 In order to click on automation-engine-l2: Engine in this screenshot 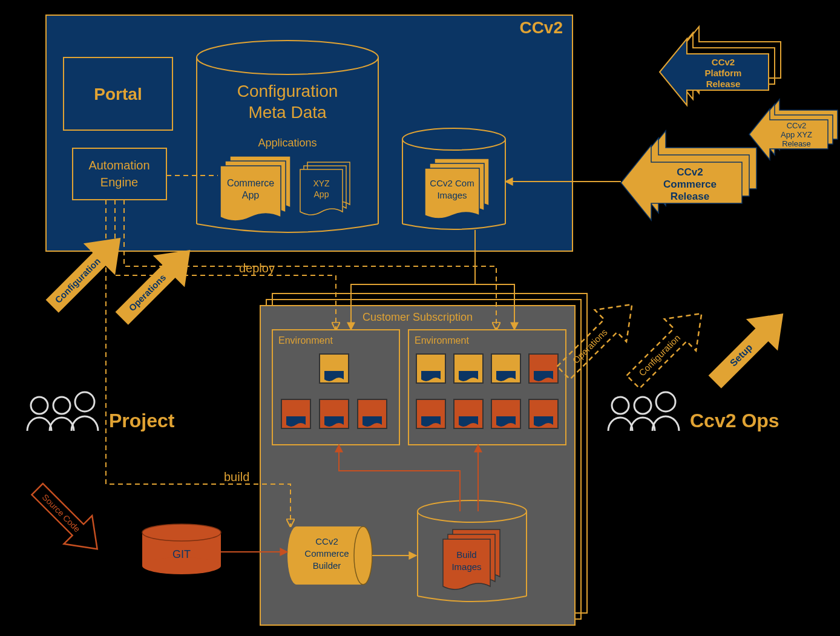, I will do `click(119, 182)`.